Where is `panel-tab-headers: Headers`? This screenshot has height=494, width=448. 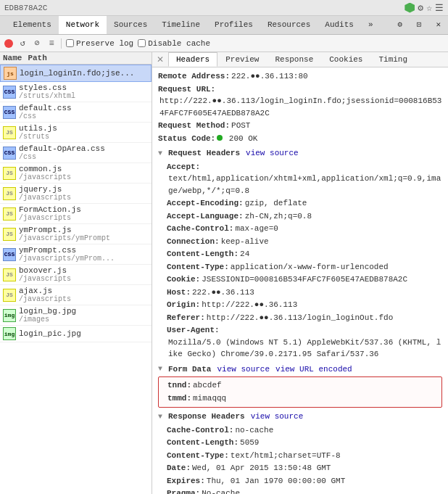 panel-tab-headers: Headers is located at coordinates (193, 59).